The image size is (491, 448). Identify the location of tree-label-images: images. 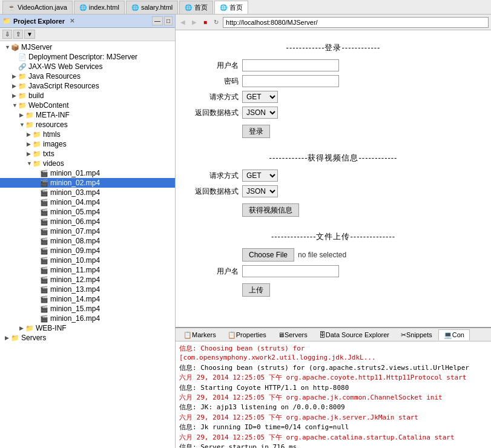
(54, 144).